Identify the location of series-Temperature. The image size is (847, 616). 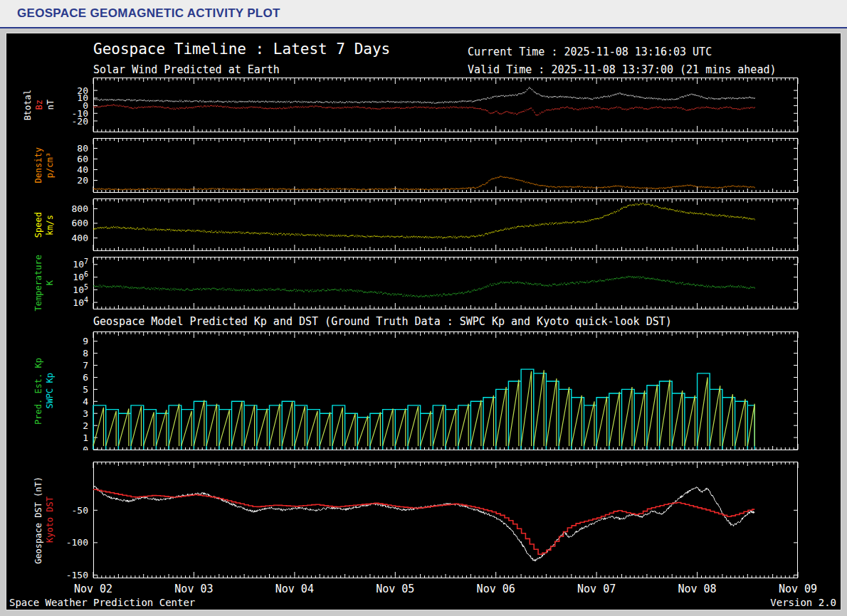
(424, 286).